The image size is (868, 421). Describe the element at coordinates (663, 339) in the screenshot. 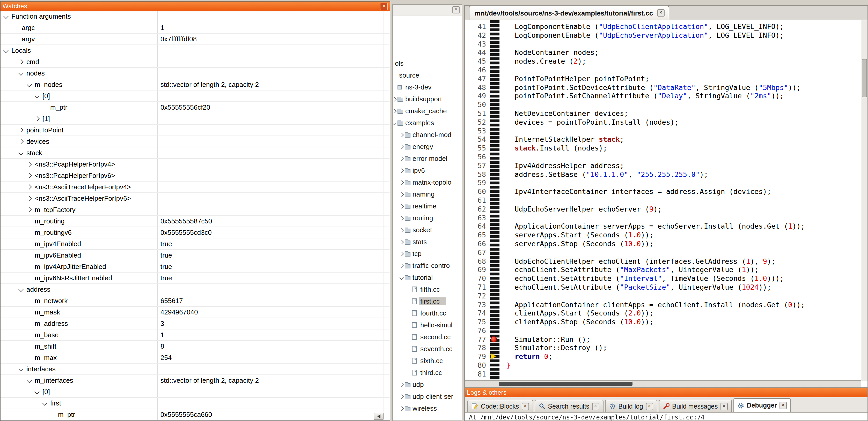

I see `code-line: 77 Simulator::Run ();` at that location.